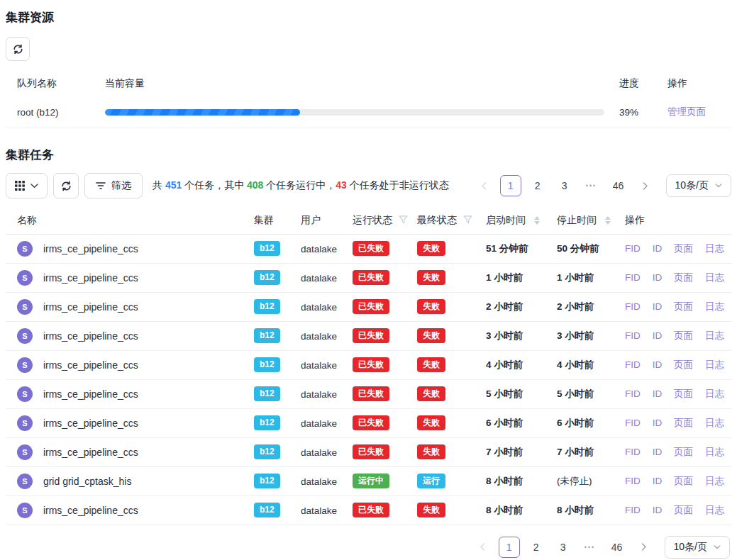  Describe the element at coordinates (27, 186) in the screenshot. I see `layout-switch-button` at that location.